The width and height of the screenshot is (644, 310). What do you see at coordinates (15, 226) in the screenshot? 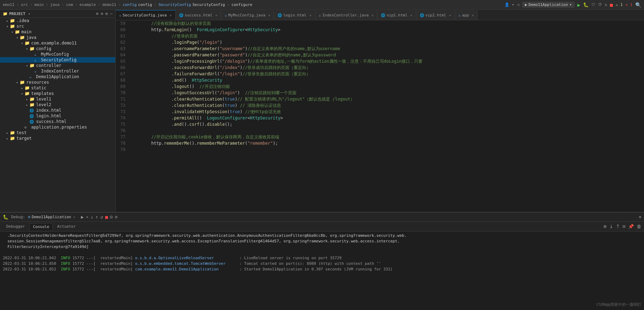
I see `tab-debugger: Debugger` at bounding box center [15, 226].